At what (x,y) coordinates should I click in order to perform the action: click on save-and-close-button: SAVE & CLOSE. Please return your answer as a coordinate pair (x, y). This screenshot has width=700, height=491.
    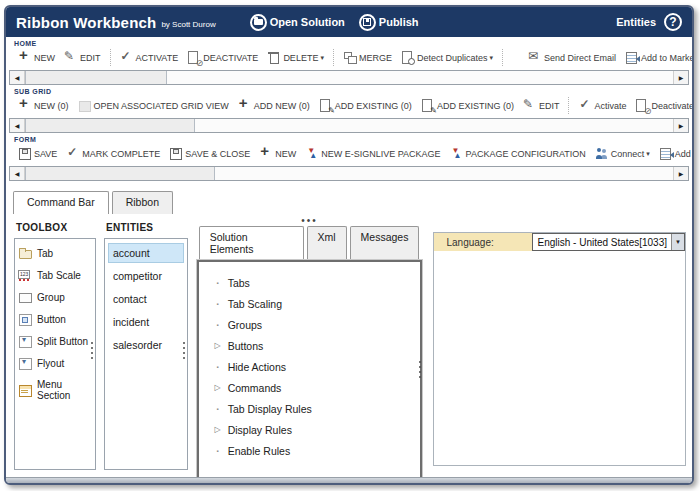
    Looking at the image, I should click on (210, 154).